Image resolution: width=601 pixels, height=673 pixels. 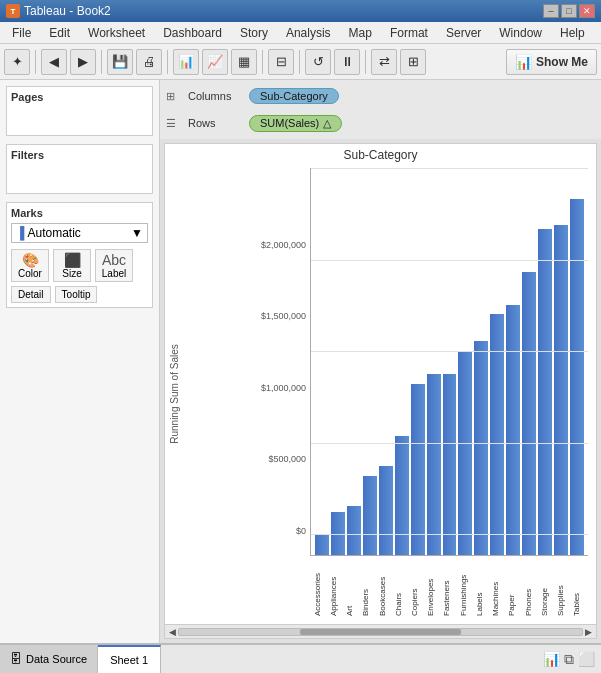 I want to click on print-button: 🖨, so click(x=149, y=62).